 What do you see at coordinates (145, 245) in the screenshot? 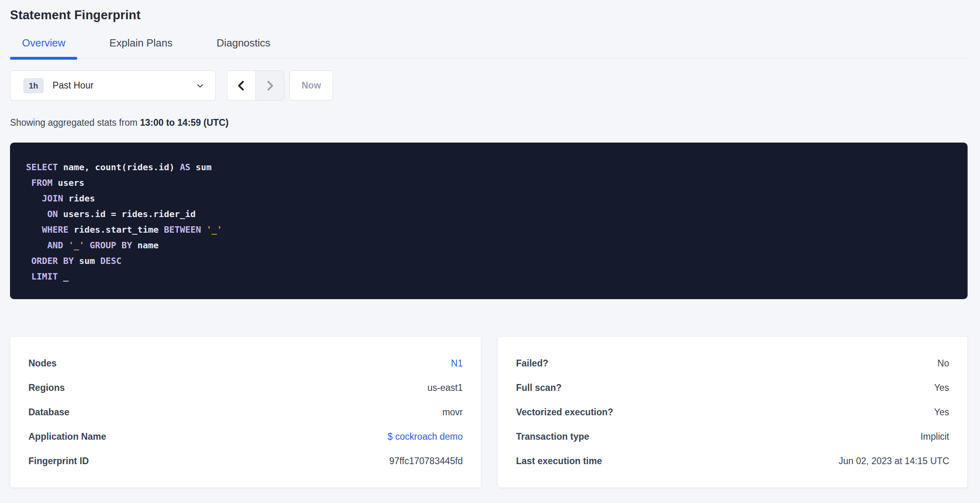
I see `sql-token-id: name` at bounding box center [145, 245].